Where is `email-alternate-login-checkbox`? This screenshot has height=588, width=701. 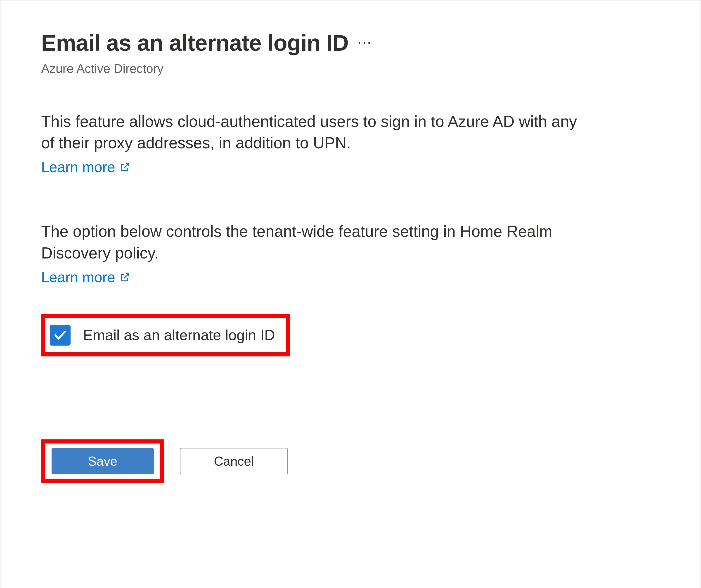
email-alternate-login-checkbox is located at coordinates (60, 335).